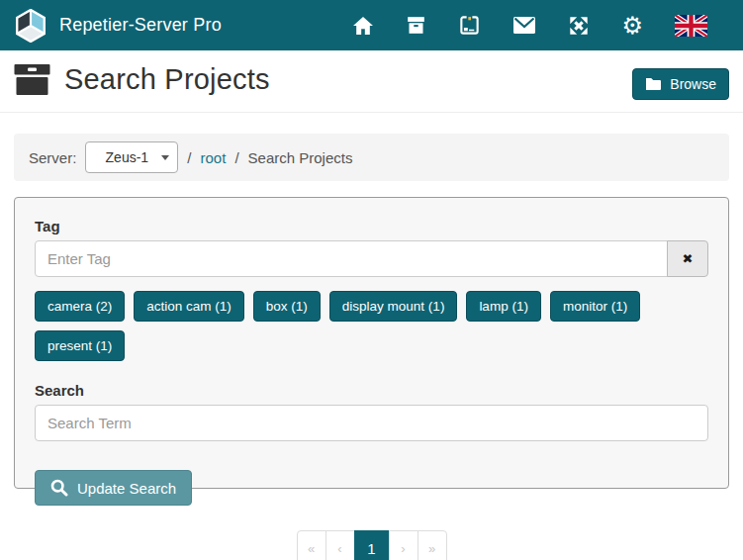 The width and height of the screenshot is (743, 560). I want to click on tag-list: camera (2) action cam (1) box (1) displa…, so click(372, 327).